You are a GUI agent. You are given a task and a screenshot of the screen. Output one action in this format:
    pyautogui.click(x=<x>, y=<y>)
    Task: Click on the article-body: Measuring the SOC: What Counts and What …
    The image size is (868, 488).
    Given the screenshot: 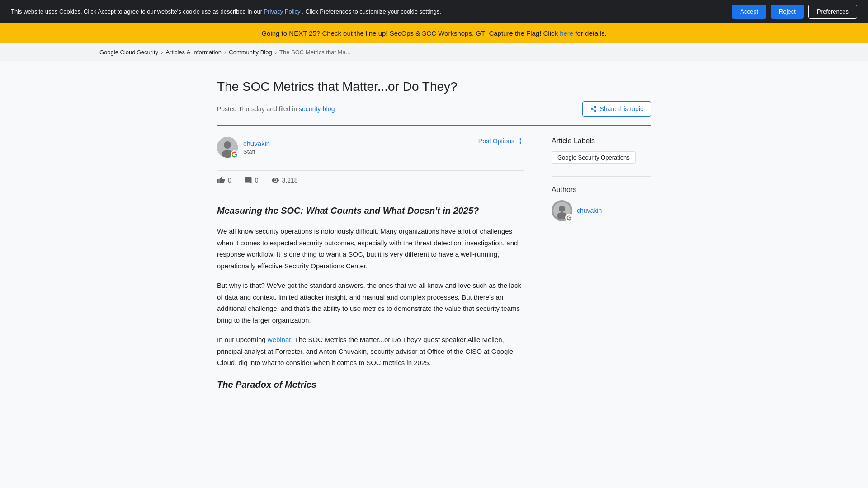 What is the action you would take?
    pyautogui.click(x=371, y=297)
    